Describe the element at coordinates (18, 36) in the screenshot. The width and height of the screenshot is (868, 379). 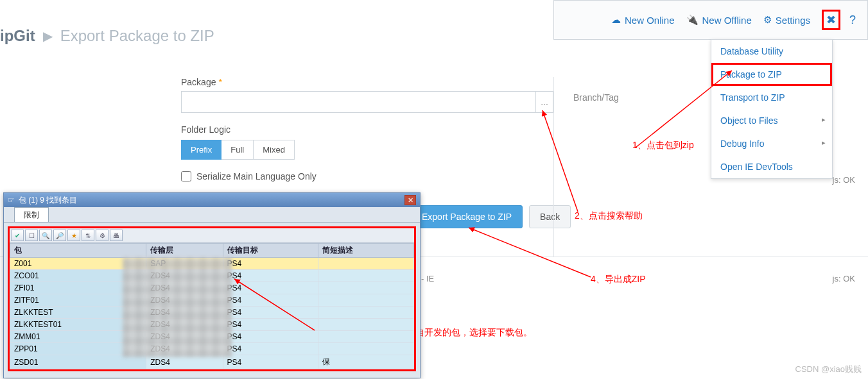
I see `title-main: ipGit` at that location.